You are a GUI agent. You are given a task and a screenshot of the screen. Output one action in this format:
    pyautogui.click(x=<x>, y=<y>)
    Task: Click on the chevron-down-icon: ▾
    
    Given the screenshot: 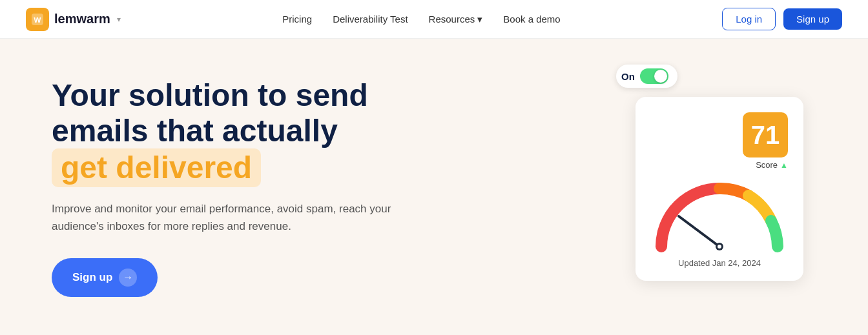 What is the action you would take?
    pyautogui.click(x=480, y=19)
    